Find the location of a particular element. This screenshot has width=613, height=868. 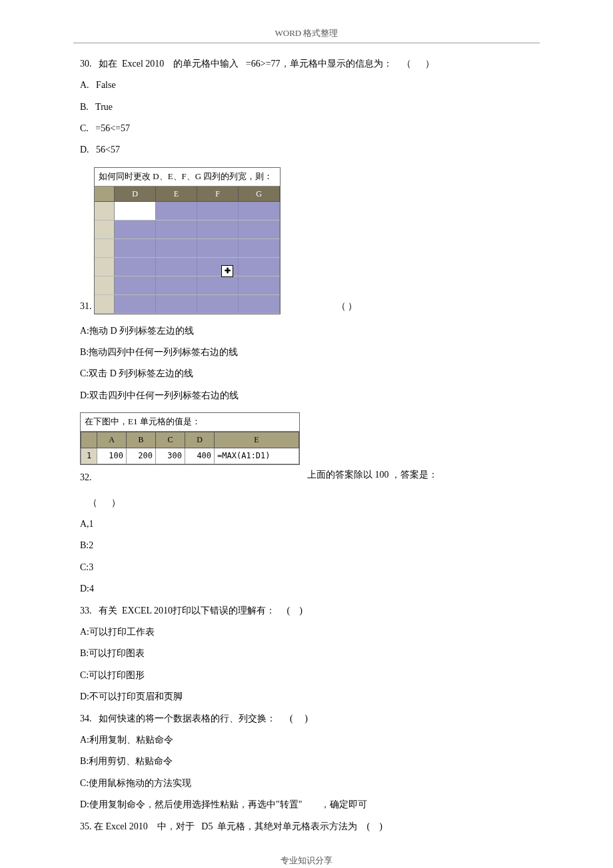

excel2-col-b: B is located at coordinates (141, 440).